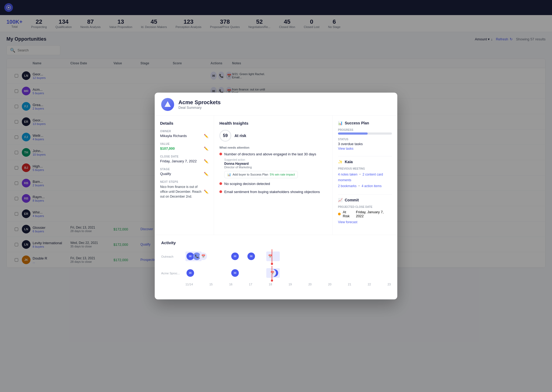 This screenshot has height=392, width=552. What do you see at coordinates (184, 190) in the screenshot?
I see `next-steps-group: NEXT STEPS Nico from finance is out of o…` at bounding box center [184, 190].